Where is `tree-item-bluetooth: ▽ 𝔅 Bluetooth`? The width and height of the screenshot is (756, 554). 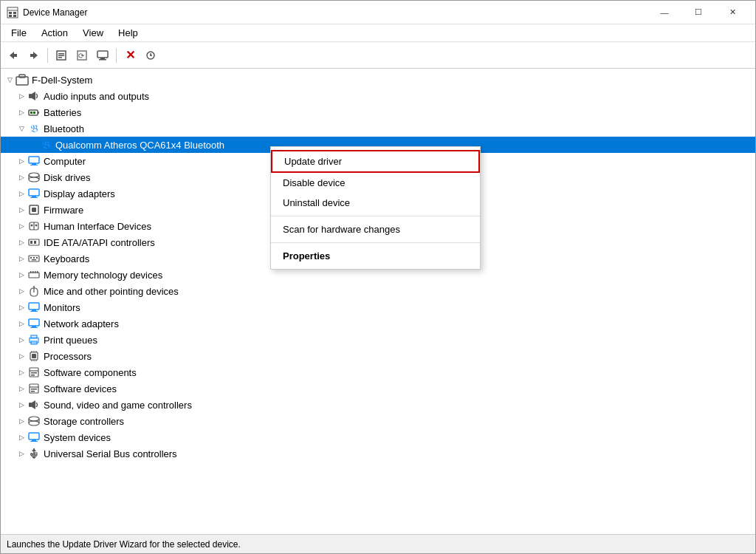
tree-item-bluetooth: ▽ 𝔅 Bluetooth is located at coordinates (378, 129).